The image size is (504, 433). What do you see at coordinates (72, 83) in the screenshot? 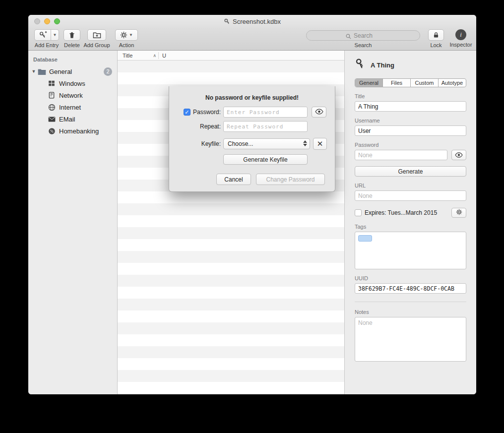
I see `sidebar-item-label: Windows` at bounding box center [72, 83].